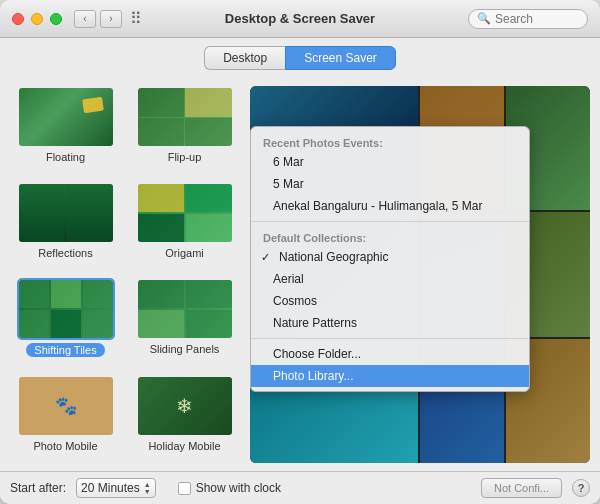 Image resolution: width=600 pixels, height=504 pixels. What do you see at coordinates (65, 253) in the screenshot?
I see `wallpaper-label-reflections: Reflections` at bounding box center [65, 253].